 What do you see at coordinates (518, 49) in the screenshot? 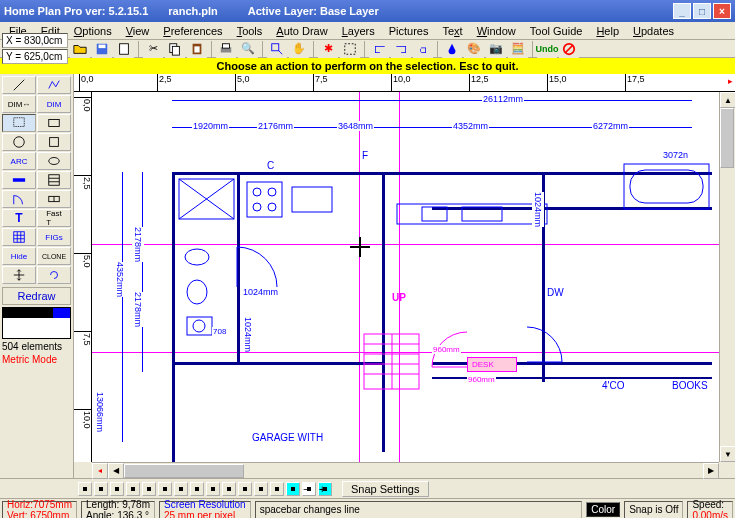
I see `calc-icon: 🧮` at bounding box center [518, 49].